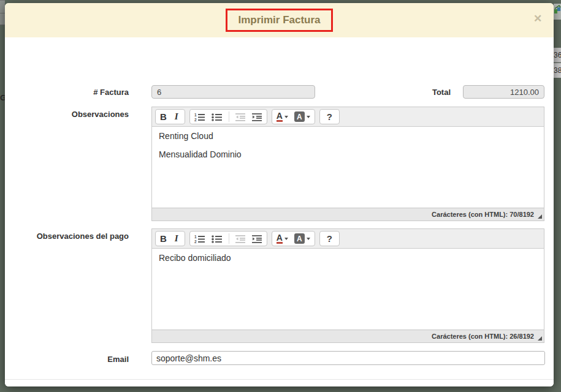 This screenshot has height=392, width=561. Describe the element at coordinates (280, 380) in the screenshot. I see `footer-divider` at that location.